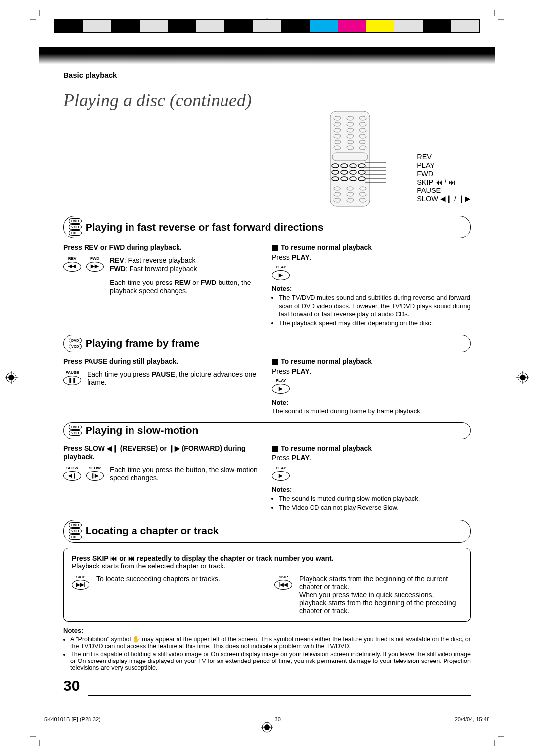  What do you see at coordinates (72, 474) in the screenshot?
I see `slow-rev-button-icon: SLOW◀❙` at bounding box center [72, 474].